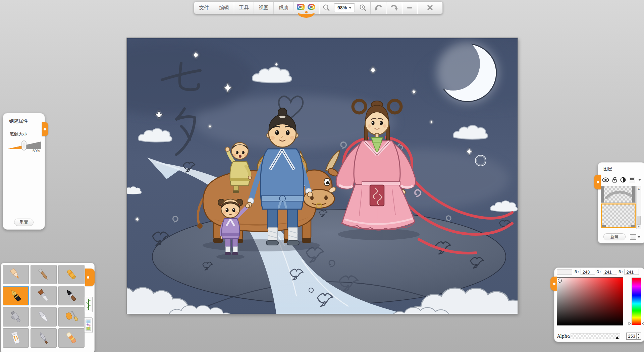 This screenshot has width=644, height=352. What do you see at coordinates (378, 8) in the screenshot?
I see `undo-button` at bounding box center [378, 8].